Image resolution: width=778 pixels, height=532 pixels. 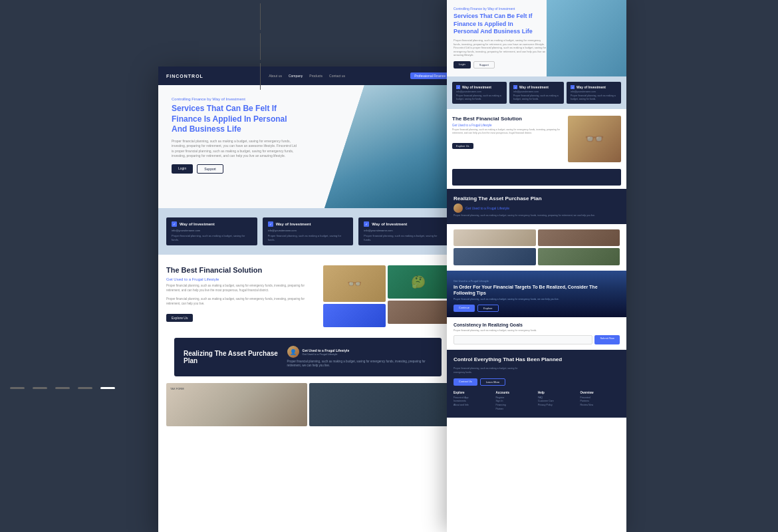 I want to click on rp-btn-support: Support, so click(x=484, y=65).